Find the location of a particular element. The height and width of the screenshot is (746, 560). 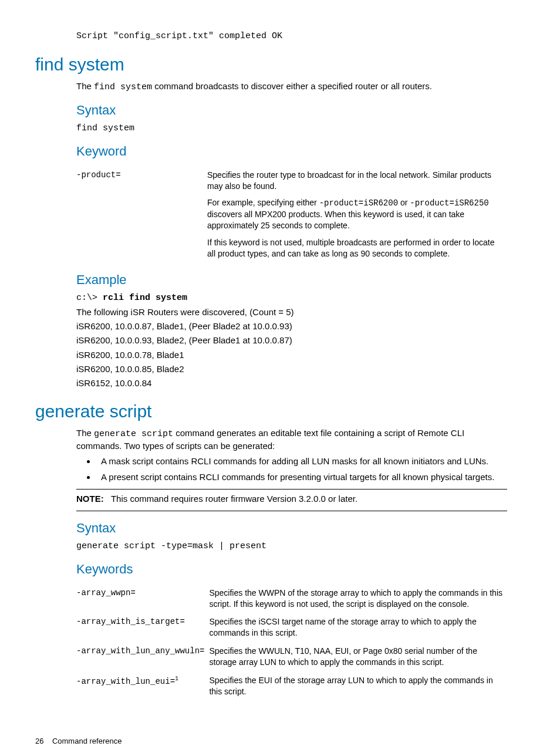

list-item: A mask script contains RCLI commands for… is located at coordinates (302, 461).